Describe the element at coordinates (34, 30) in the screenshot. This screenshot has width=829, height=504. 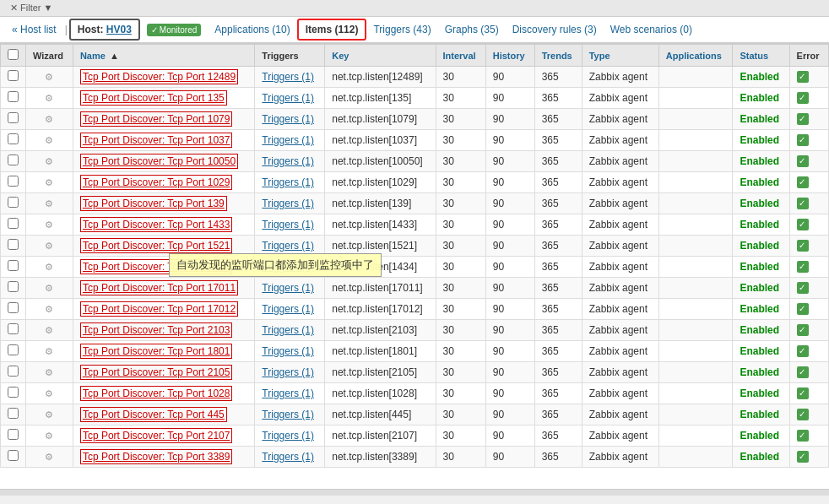
I see `host-list-link: « Host list` at that location.